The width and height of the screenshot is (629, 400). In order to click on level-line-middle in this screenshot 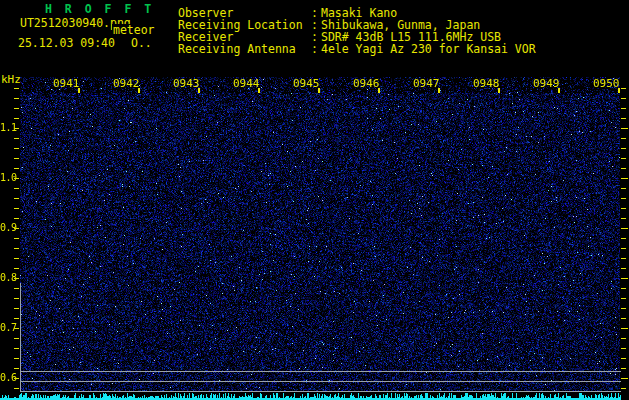, I will do `click(320, 382)`.